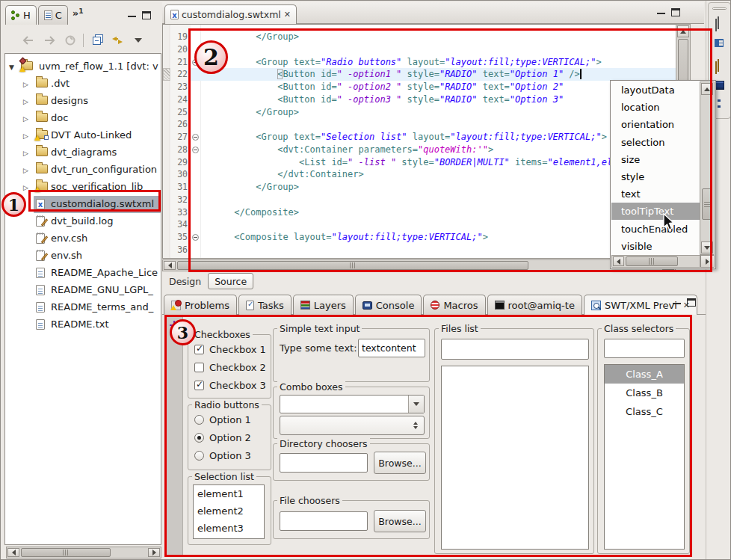 Image resolution: width=731 pixels, height=560 pixels. What do you see at coordinates (656, 124) in the screenshot?
I see `autocomplete-item-orientation: orientation` at bounding box center [656, 124].